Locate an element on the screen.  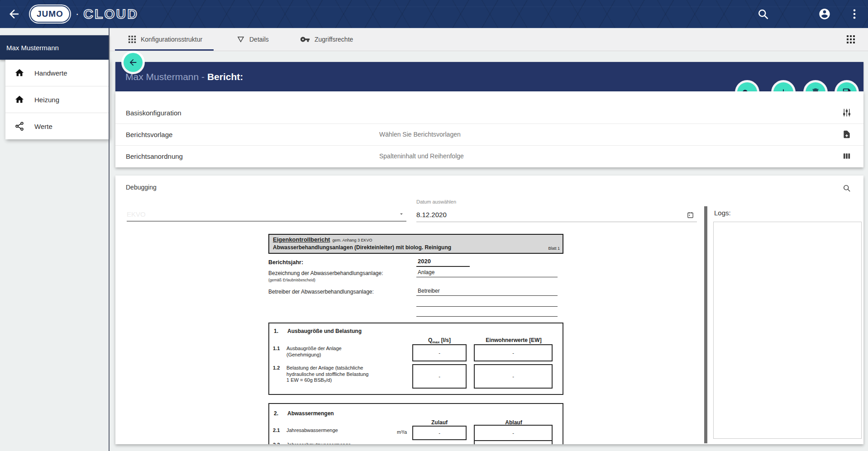
year-label: Berichtsjahr: is located at coordinates (286, 262).